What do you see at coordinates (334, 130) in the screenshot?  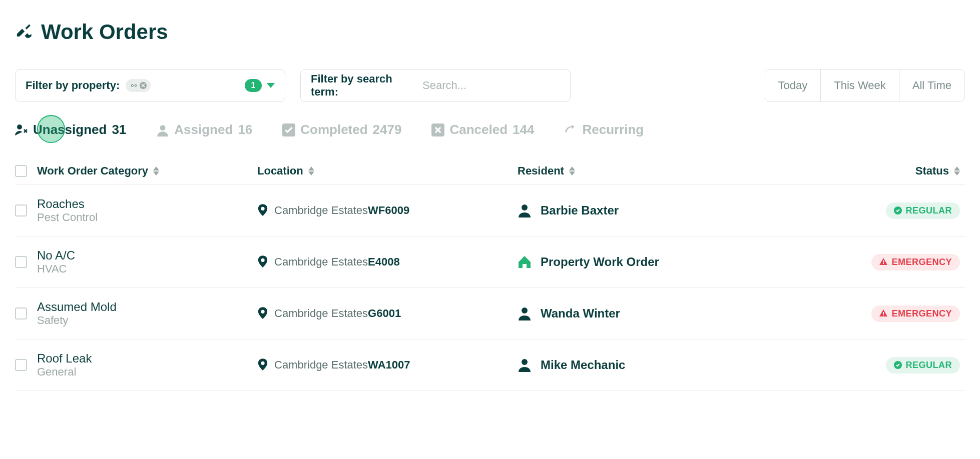 I see `tab-label: Completed` at bounding box center [334, 130].